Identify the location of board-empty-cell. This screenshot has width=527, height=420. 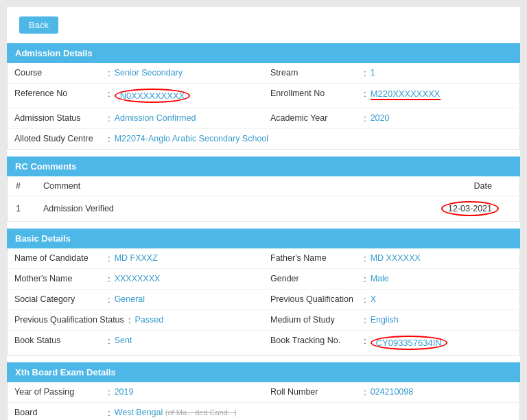
(391, 412).